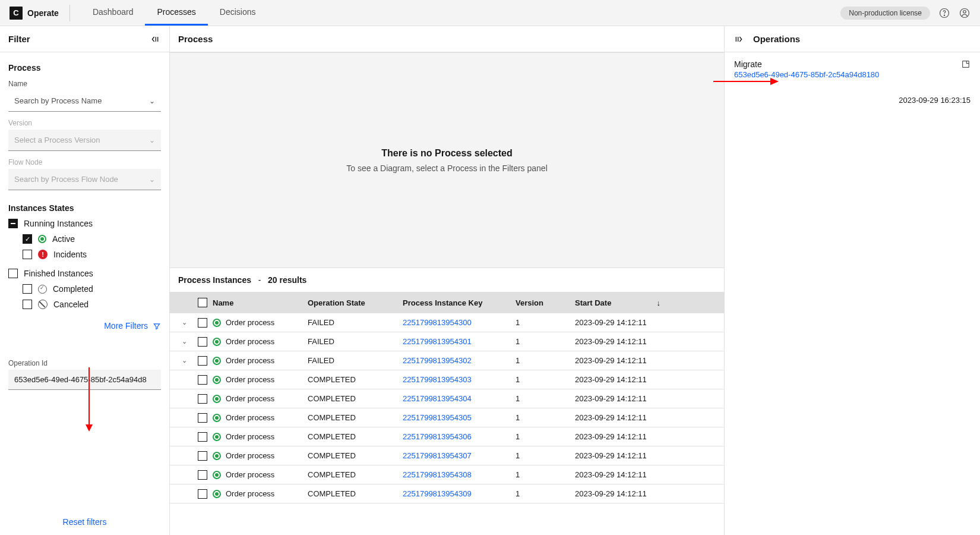 The height and width of the screenshot is (535, 980). Describe the element at coordinates (27, 254) in the screenshot. I see `incidents-checkbox` at that location.